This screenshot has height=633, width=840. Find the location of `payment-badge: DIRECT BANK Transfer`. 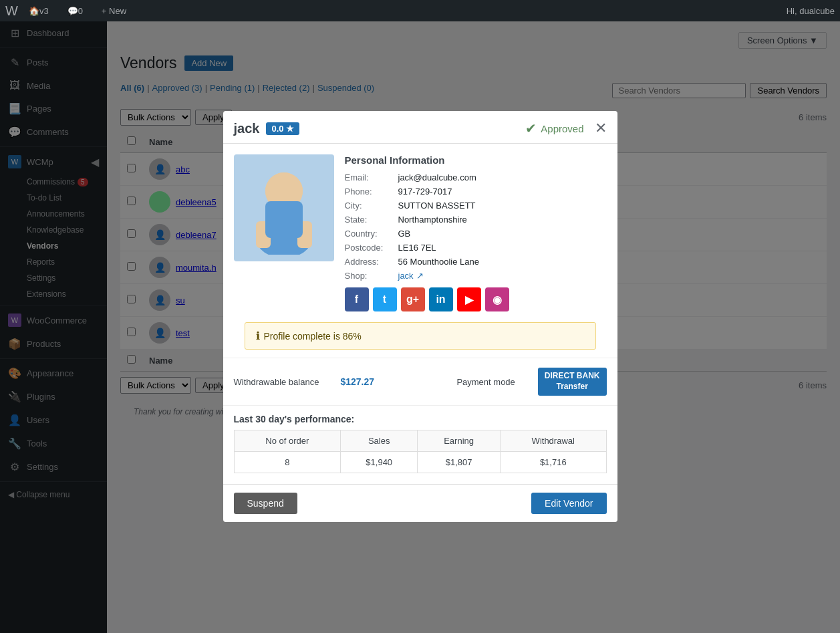

payment-badge: DIRECT BANK Transfer is located at coordinates (572, 381).